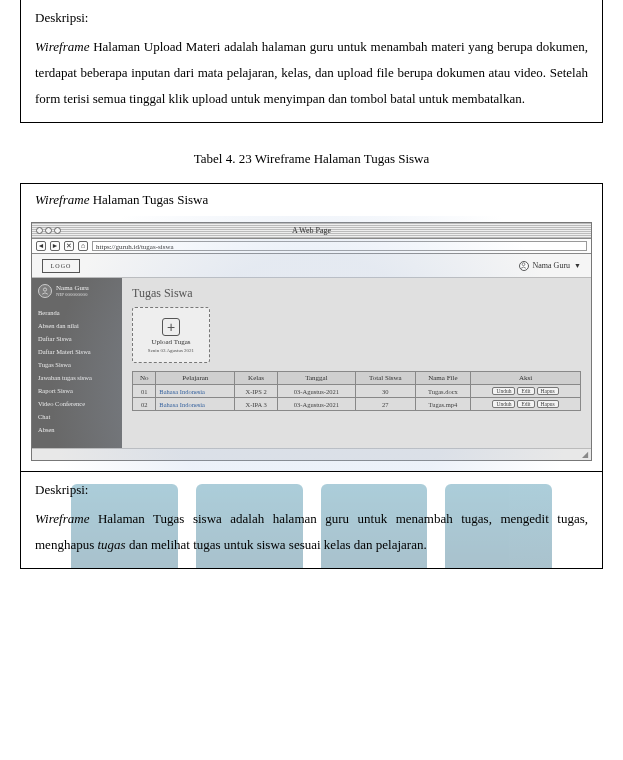  I want to click on user-name: Nama Guru, so click(552, 266).